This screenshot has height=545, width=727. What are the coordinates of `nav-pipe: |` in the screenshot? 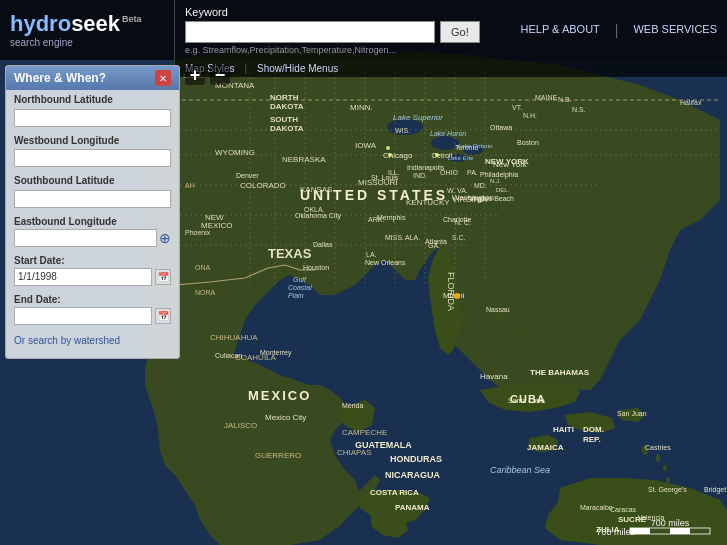 It's located at (246, 68).